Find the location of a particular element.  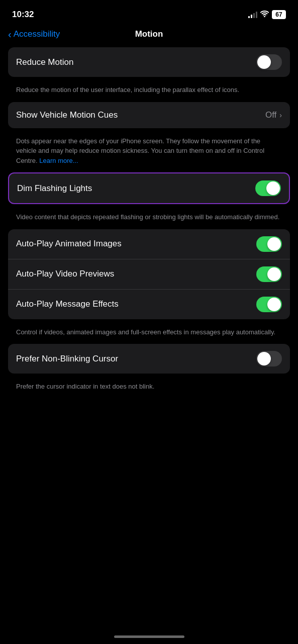

vehicle-motion-learn-more-link: Learn more... is located at coordinates (58, 161).